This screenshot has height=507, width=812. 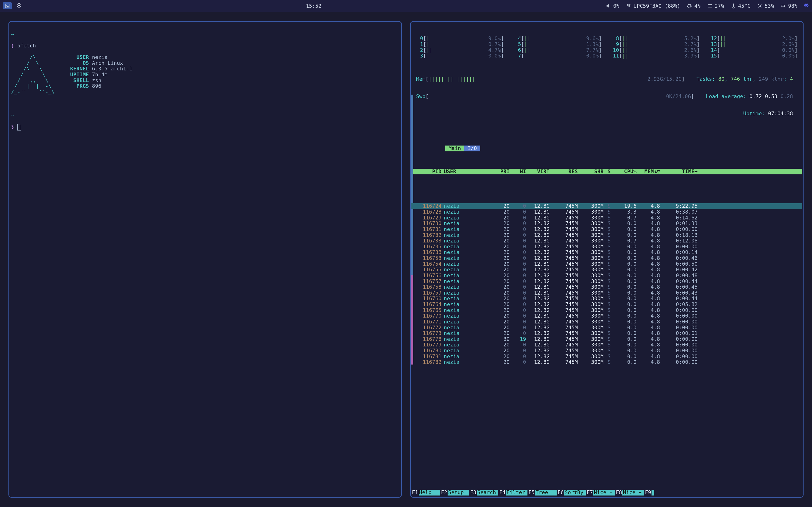 What do you see at coordinates (100, 57) in the screenshot?
I see `afetch-value: nezia` at bounding box center [100, 57].